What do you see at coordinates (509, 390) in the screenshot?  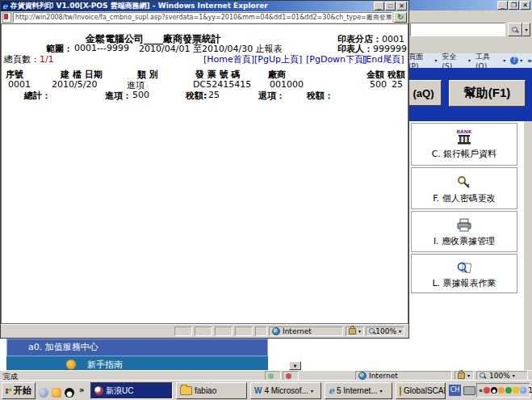 I see `tray-media-icon` at bounding box center [509, 390].